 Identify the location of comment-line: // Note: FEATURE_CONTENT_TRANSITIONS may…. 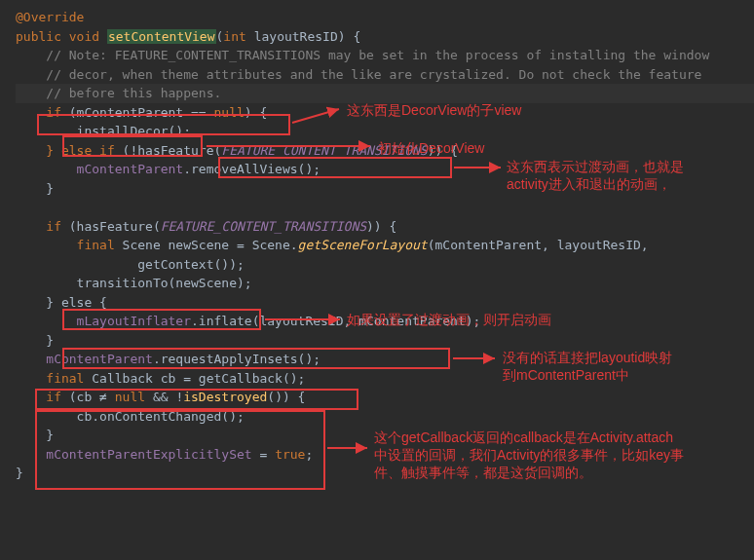
(385, 56).